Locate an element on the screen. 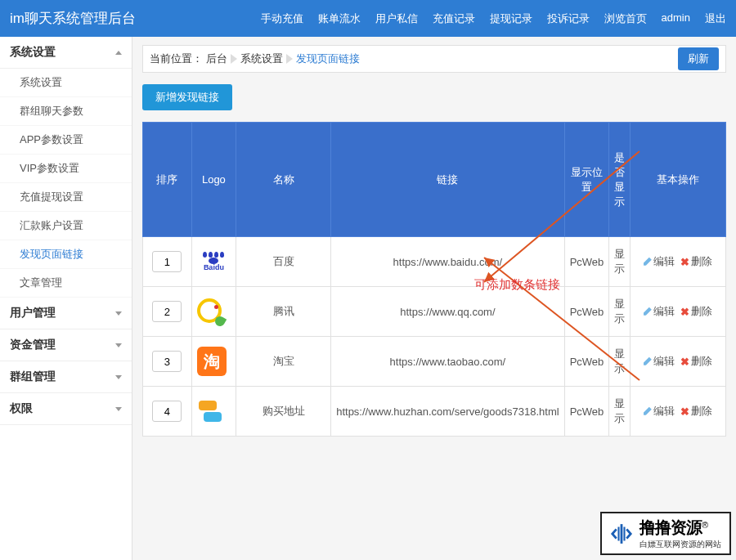  sidebar-item-groupchat: 群组聊天参数 is located at coordinates (65, 111).